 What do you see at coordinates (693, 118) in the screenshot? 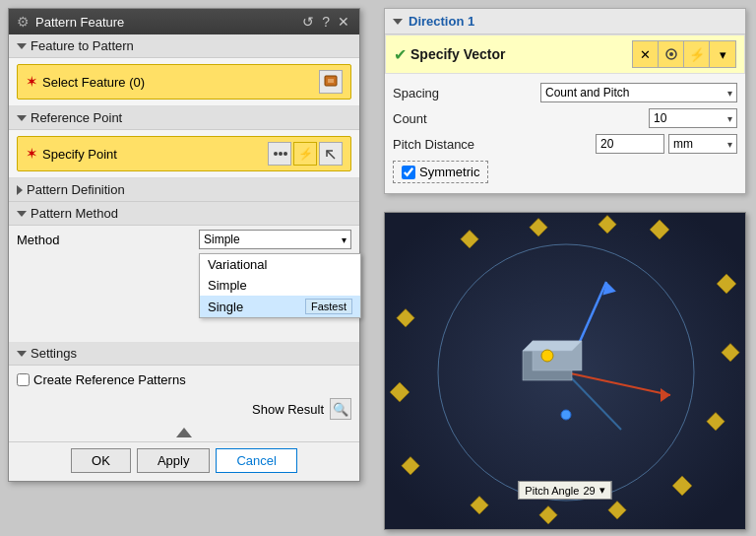
I see `count-value-wrapper: 10 ▾` at bounding box center [693, 118].